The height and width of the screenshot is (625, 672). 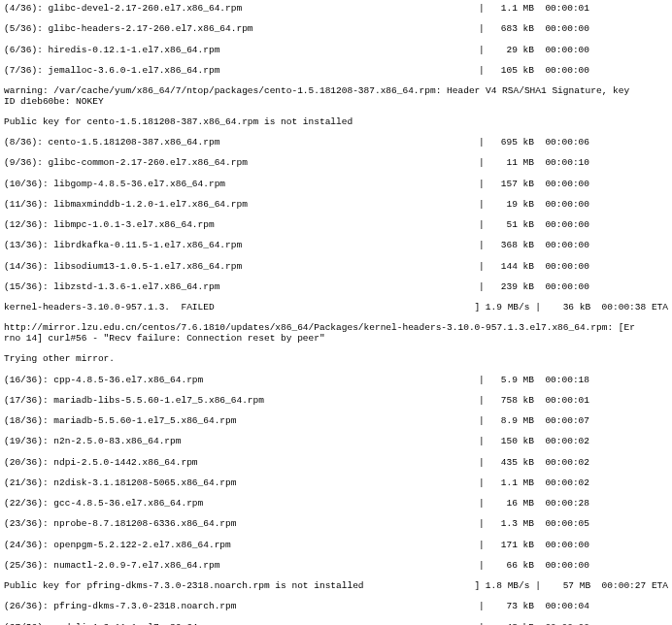 I want to click on download-line: (22/36): gcc-4.8.5-36.el7.x86_64.rpm| 16…, so click(x=336, y=505).